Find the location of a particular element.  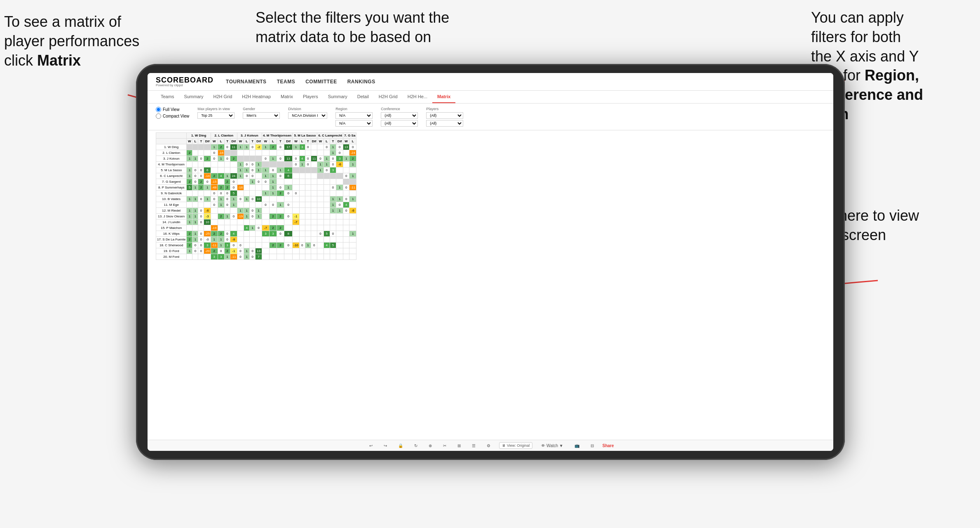

nav-rankings: RANKINGS is located at coordinates (361, 82).